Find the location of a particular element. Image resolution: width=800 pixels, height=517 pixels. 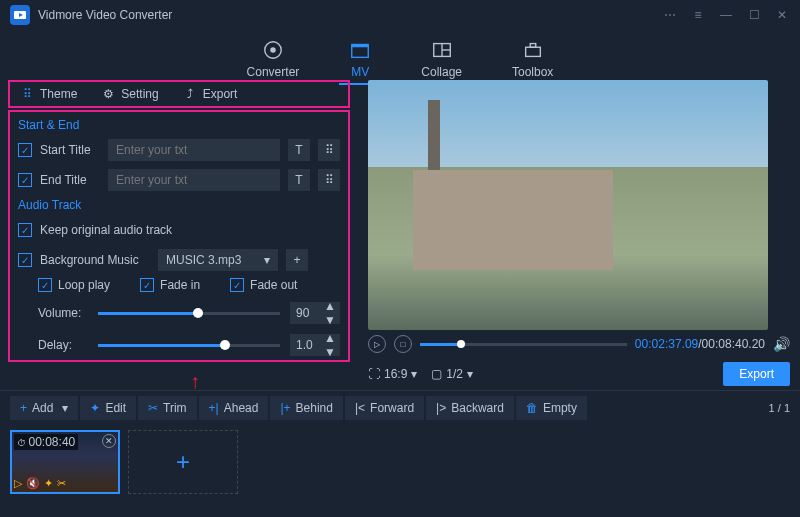

tab-setting: ⚙ Setting is located at coordinates (130, 94).